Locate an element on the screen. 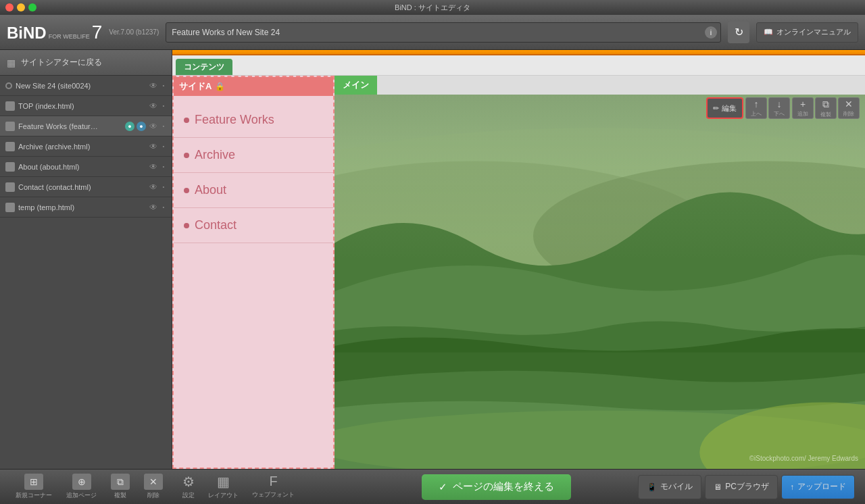 The width and height of the screenshot is (865, 504). add-button: + 追加 is located at coordinates (803, 108).